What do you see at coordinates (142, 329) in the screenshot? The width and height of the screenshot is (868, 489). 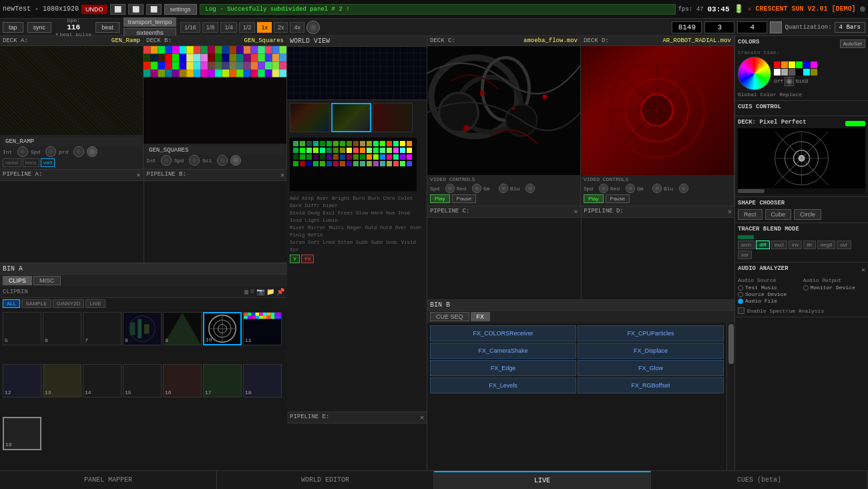 I see `clip-item-8: 8` at bounding box center [142, 329].